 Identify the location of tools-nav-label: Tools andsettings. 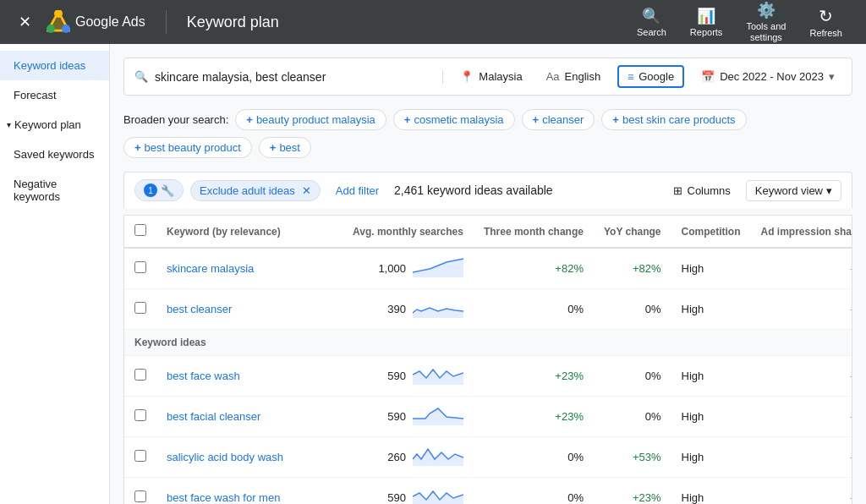
(766, 32).